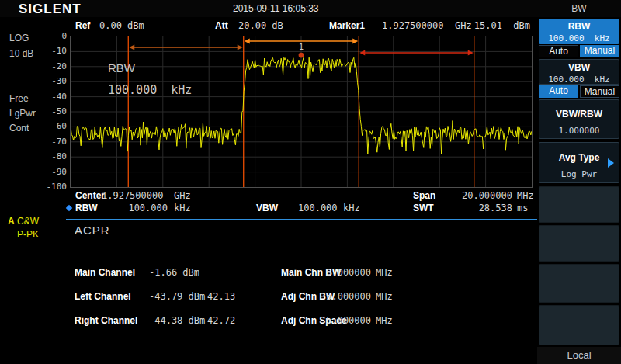  I want to click on y-tick-label: -90, so click(55, 172).